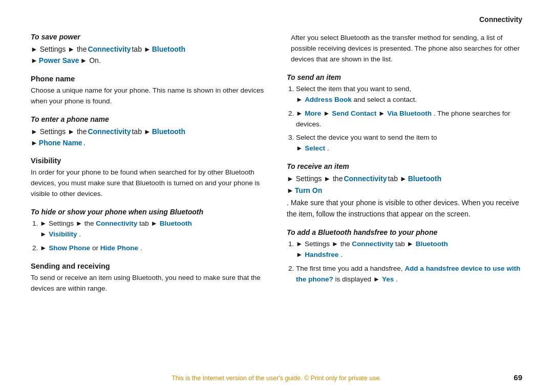  Describe the element at coordinates (276, 19) in the screenshot. I see `page-header: Connectivity` at that location.